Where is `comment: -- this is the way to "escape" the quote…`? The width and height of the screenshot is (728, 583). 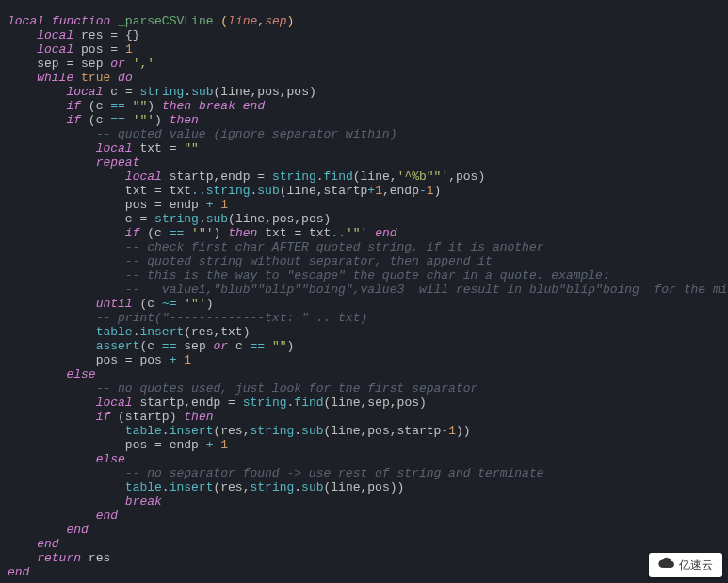 comment: -- this is the way to "escape" the quote… is located at coordinates (367, 275).